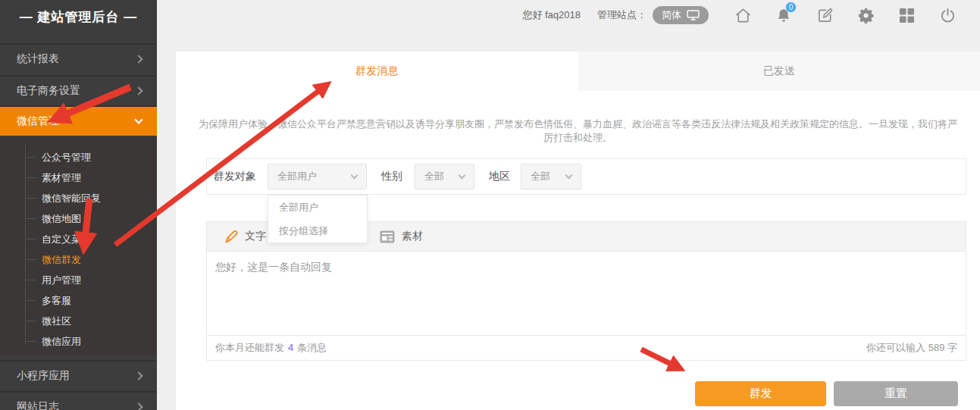  What do you see at coordinates (825, 15) in the screenshot?
I see `edit-icon` at bounding box center [825, 15].